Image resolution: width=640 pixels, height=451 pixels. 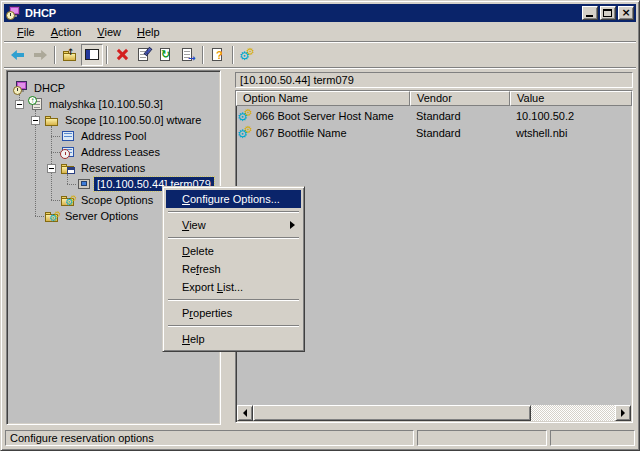 I want to click on delete-button, so click(x=122, y=55).